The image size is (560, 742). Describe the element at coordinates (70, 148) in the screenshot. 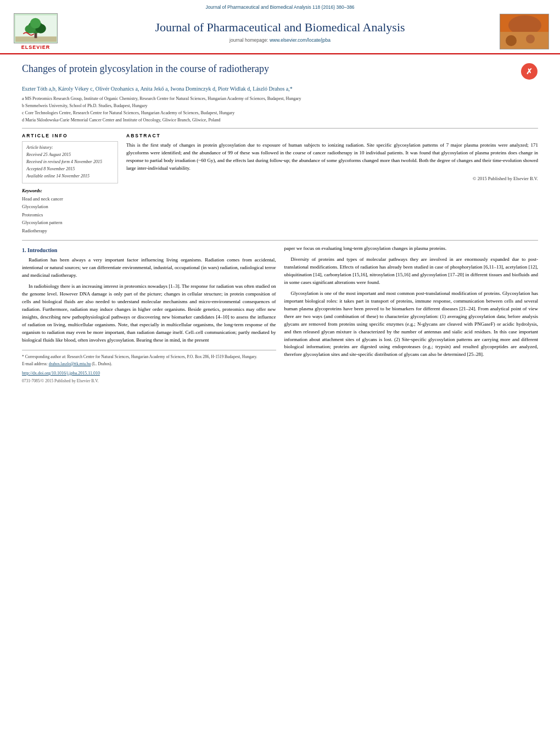

I see `history-label: Article history:` at that location.